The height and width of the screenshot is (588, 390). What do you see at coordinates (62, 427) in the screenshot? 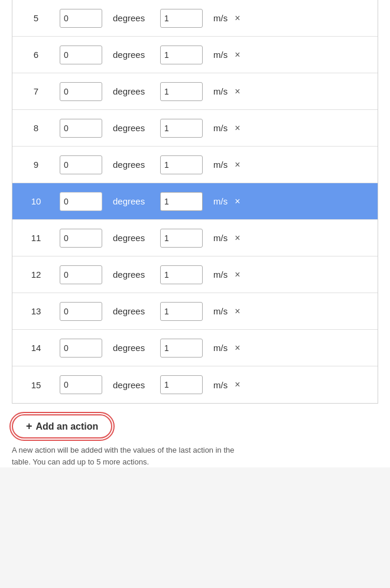
I see `add-action-button: + Add an action` at bounding box center [62, 427].